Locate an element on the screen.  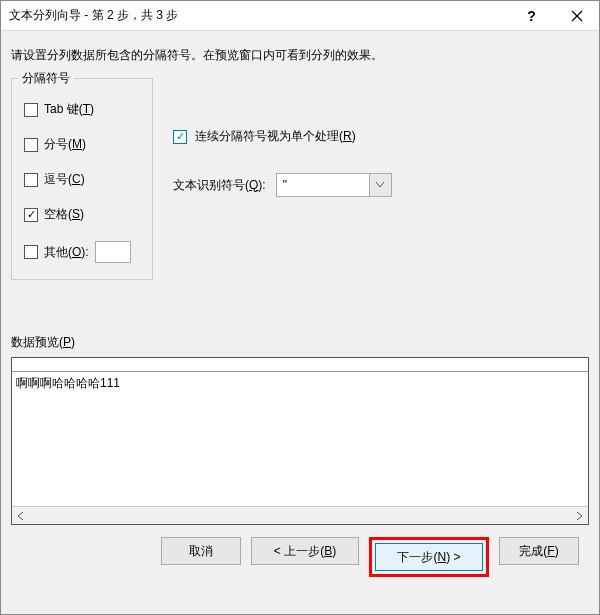
delimiter-other-label: 其他(O): is located at coordinates (66, 252).